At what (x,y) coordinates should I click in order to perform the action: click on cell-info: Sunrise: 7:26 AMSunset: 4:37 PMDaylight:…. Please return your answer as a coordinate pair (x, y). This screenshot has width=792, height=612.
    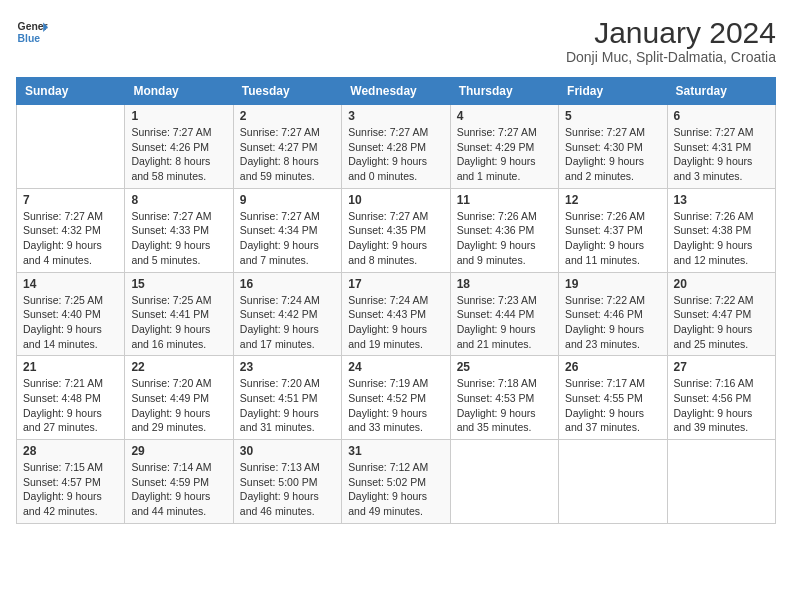
    Looking at the image, I should click on (605, 238).